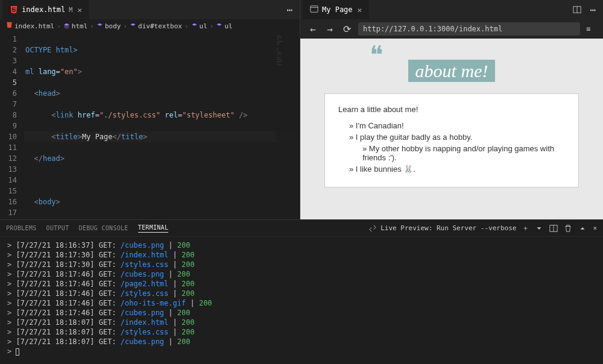 This screenshot has height=364, width=603. What do you see at coordinates (347, 29) in the screenshot?
I see `reload-button: ⟳` at bounding box center [347, 29].